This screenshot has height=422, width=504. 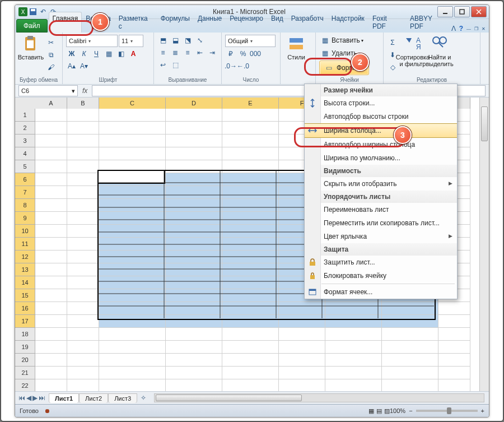 What do you see at coordinates (123, 398) in the screenshot?
I see `sheet-tab-2: Лист3` at bounding box center [123, 398].